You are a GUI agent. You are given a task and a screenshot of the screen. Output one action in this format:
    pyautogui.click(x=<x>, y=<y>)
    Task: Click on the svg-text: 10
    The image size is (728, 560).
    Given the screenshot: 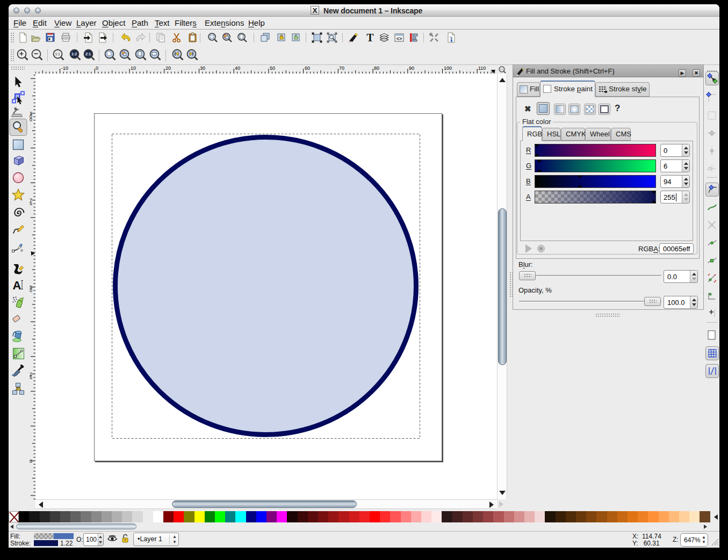 What is the action you would take?
    pyautogui.click(x=133, y=68)
    